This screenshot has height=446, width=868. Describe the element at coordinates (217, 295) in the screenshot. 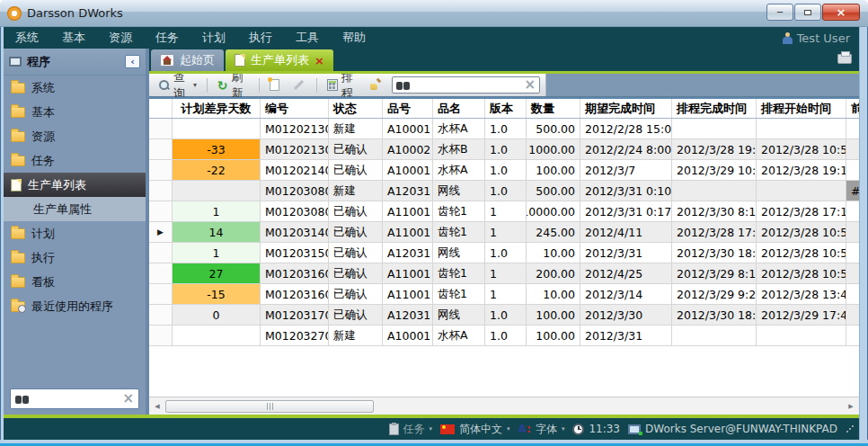

I see `cell-diff: -15` at that location.